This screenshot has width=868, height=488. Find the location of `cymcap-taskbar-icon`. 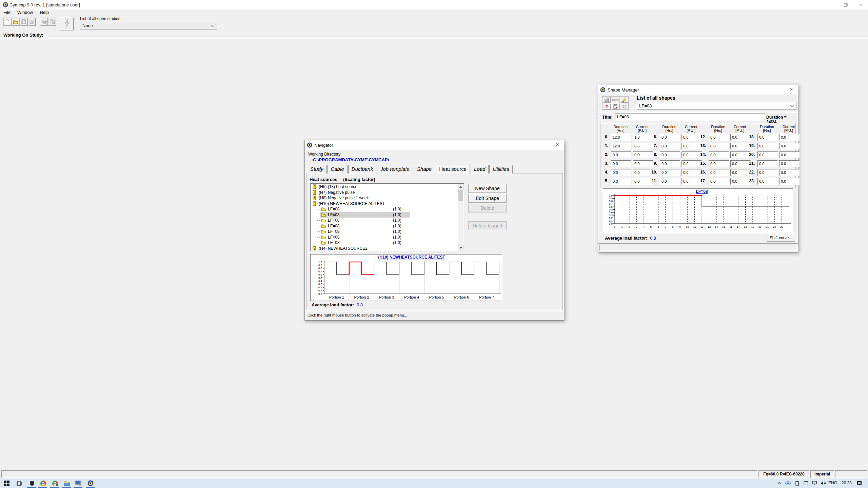

cymcap-taskbar-icon is located at coordinates (91, 483).